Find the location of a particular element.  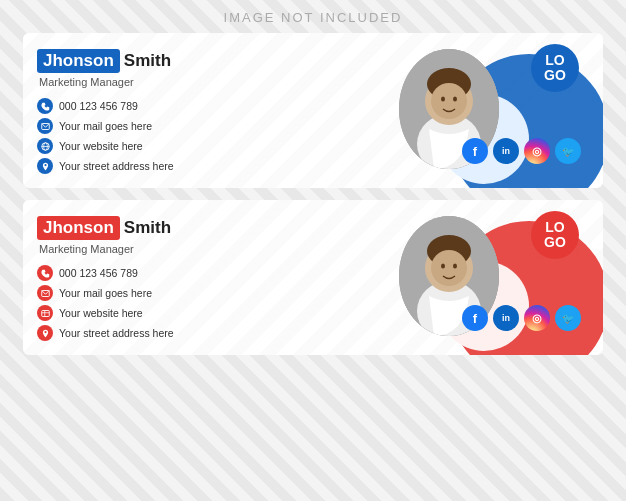

logo-circle-blue: LO GO is located at coordinates (555, 68).